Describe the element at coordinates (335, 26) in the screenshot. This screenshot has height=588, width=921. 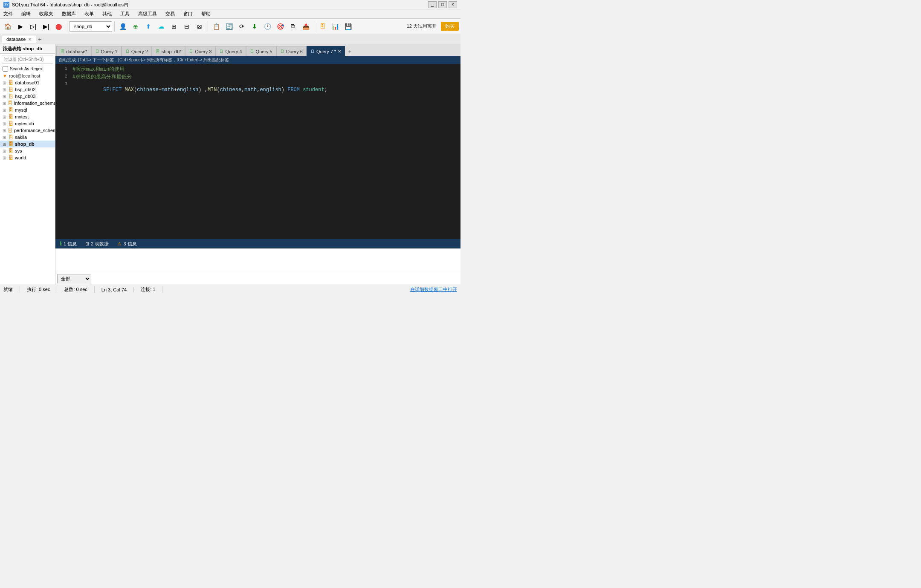
I see `toolbar-analyze-btn: 📊` at that location.